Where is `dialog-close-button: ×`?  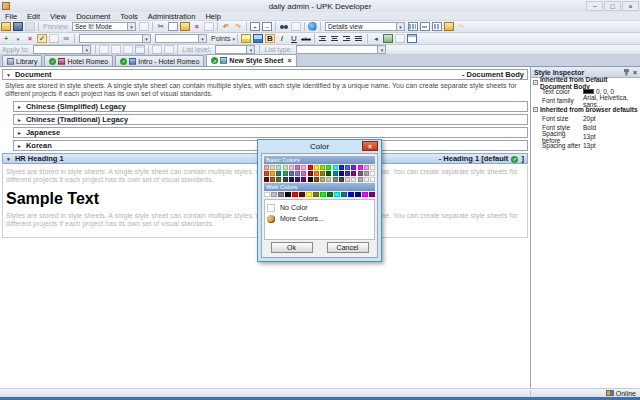
dialog-close-button: × is located at coordinates (370, 146).